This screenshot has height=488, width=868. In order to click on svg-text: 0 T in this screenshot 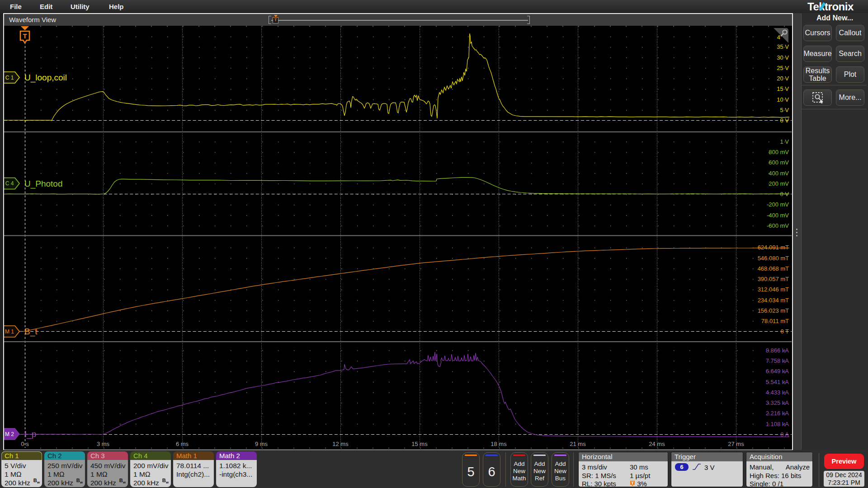, I will do `click(785, 332)`.